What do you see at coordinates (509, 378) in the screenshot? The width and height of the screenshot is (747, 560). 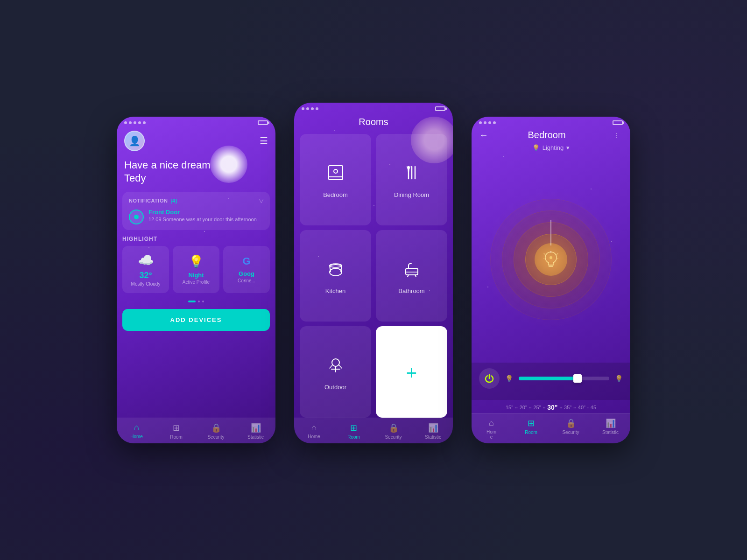 I see `bulb-small-icon: 💡` at bounding box center [509, 378].